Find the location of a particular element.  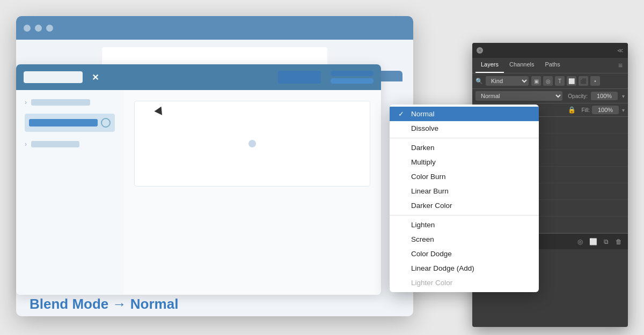

blend-item-lighter-color: Lighter Color is located at coordinates (464, 283).